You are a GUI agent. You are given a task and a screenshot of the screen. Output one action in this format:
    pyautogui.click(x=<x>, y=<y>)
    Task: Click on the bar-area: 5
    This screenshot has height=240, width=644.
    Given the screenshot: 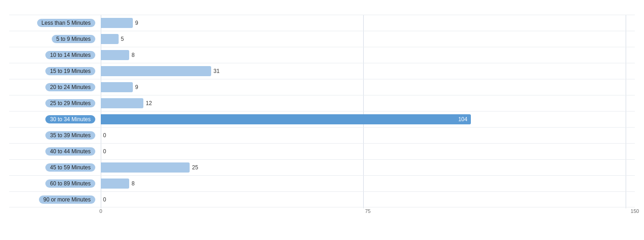 What is the action you would take?
    pyautogui.click(x=368, y=39)
    